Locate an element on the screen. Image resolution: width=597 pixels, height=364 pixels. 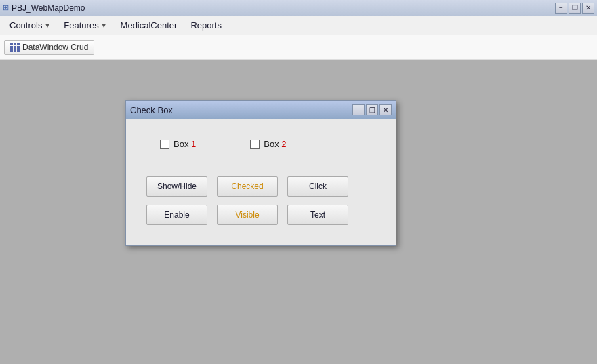
checkbox2-item: Box 2 is located at coordinates (268, 144).